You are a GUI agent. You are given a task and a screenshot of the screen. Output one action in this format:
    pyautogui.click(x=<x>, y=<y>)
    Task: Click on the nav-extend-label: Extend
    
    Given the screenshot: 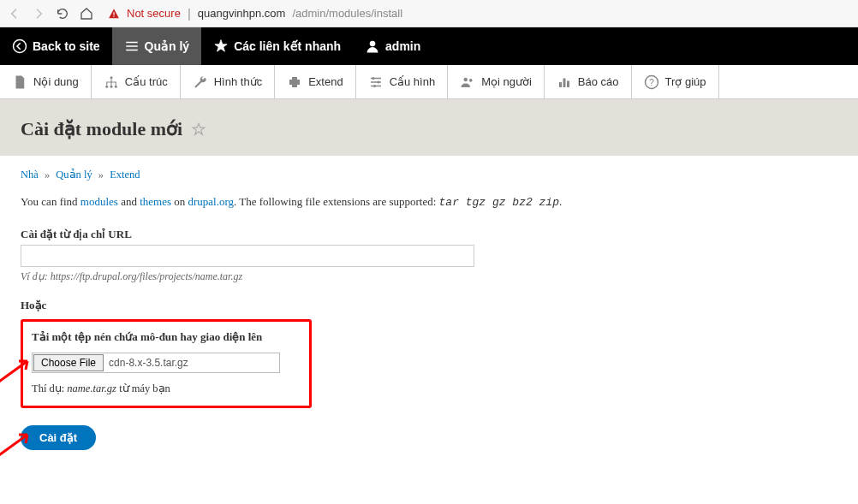 What is the action you would take?
    pyautogui.click(x=325, y=82)
    